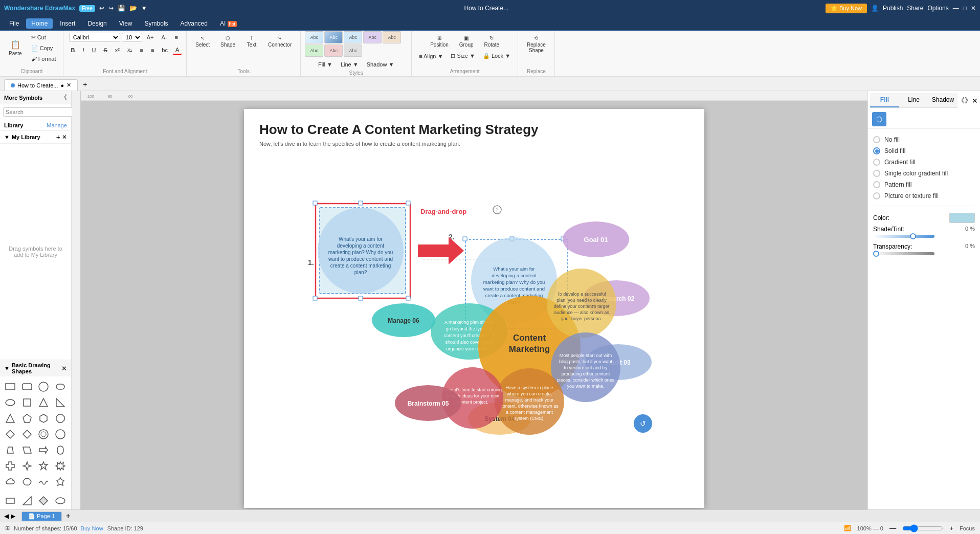 The height and width of the screenshot is (534, 980). I want to click on shape-octagon, so click(60, 418).